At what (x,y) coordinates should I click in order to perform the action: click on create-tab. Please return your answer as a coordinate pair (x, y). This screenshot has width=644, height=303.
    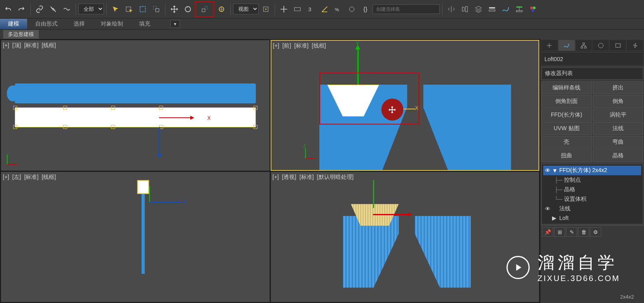
    Looking at the image, I should click on (549, 46).